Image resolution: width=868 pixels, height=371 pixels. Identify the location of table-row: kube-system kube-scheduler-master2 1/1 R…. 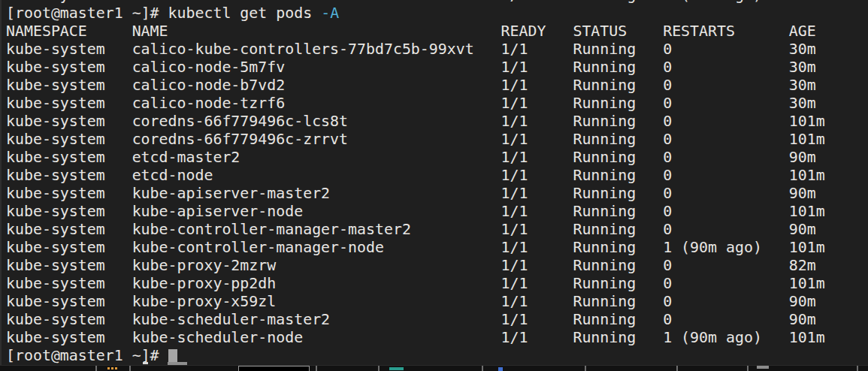
(437, 320).